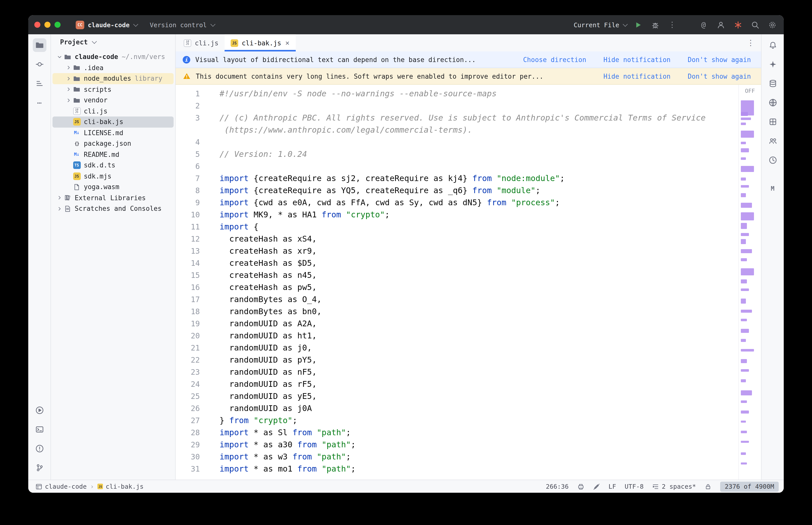  Describe the element at coordinates (113, 187) in the screenshot. I see `tree-item-yoga-wasm: yoga.wasm` at that location.